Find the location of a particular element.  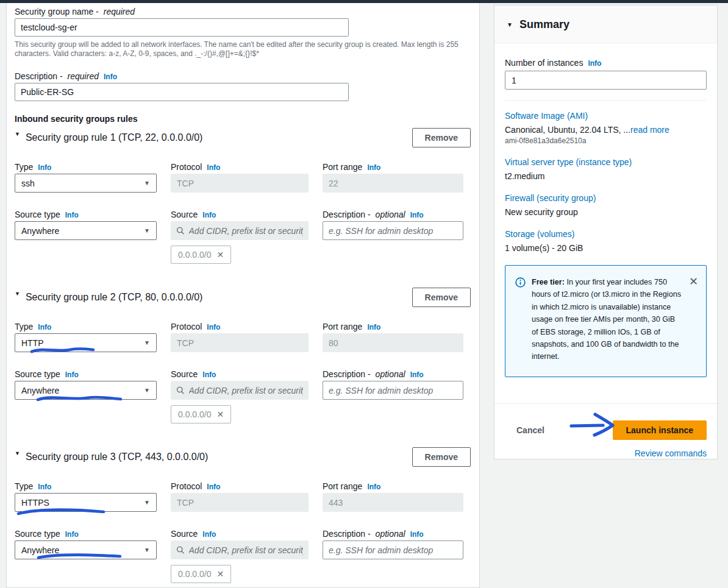

ami-id: ami-0f8e81a3da6e2510a is located at coordinates (606, 141).